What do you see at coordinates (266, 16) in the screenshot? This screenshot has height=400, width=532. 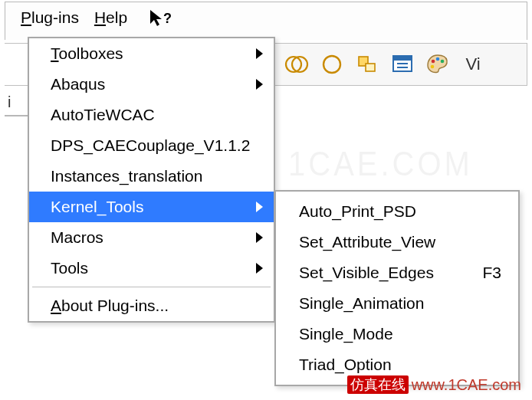 I see `menubar: Plug-ins Help ?` at bounding box center [266, 16].